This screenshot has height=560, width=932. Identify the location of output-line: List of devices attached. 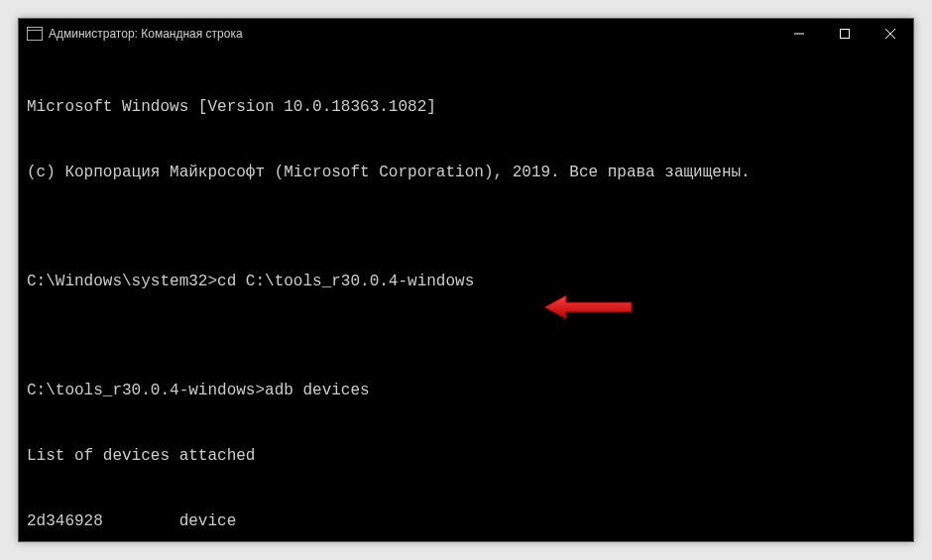
(466, 456).